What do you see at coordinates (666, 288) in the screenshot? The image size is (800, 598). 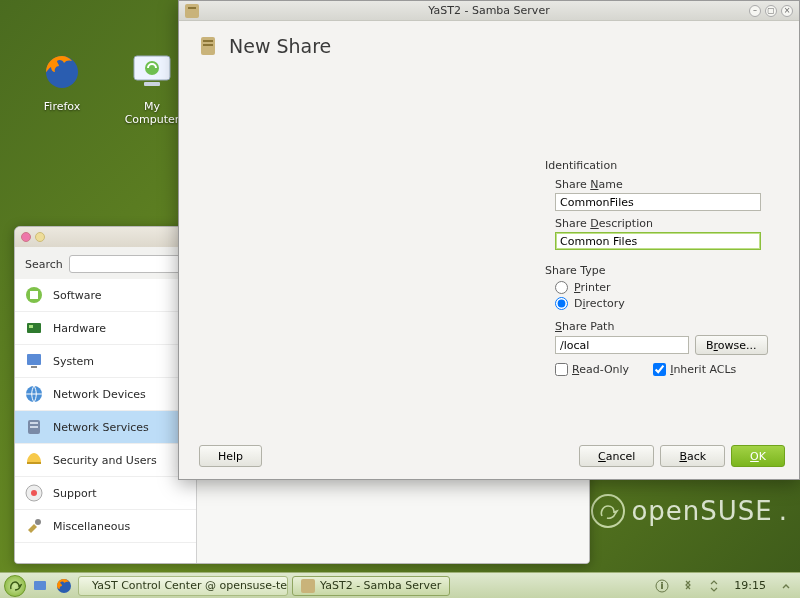 I see `printer-radio-row: Printer` at bounding box center [666, 288].